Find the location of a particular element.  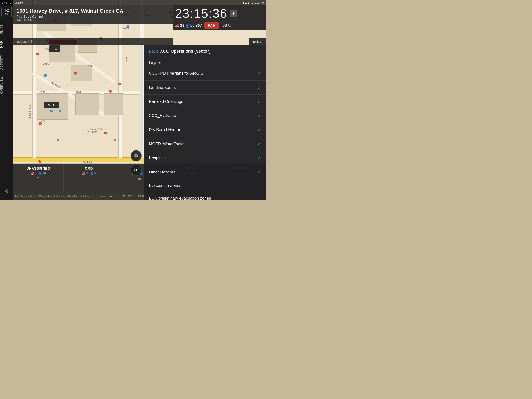

layer-check-other-hazards: ✓ is located at coordinates (259, 172).